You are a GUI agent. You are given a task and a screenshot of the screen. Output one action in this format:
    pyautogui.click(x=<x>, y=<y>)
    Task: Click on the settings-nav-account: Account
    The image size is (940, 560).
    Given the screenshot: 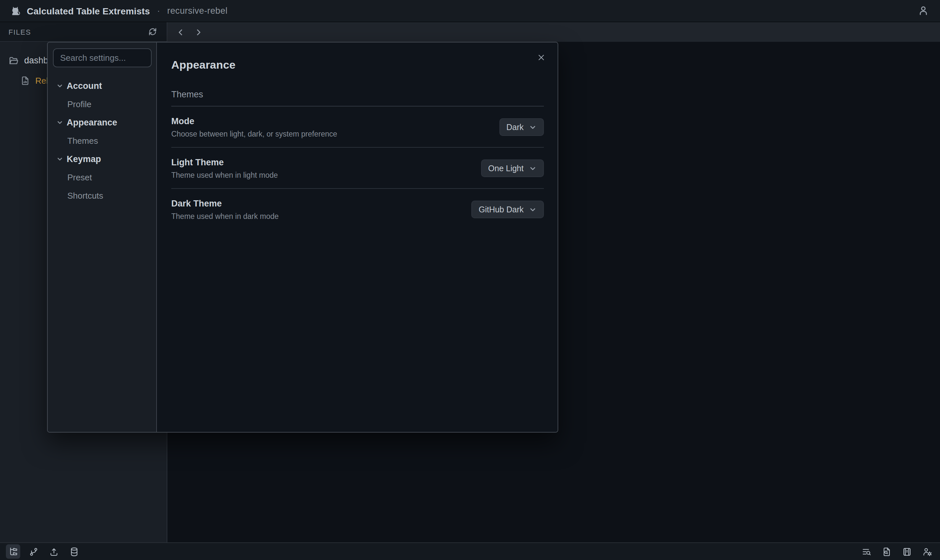 What is the action you would take?
    pyautogui.click(x=102, y=86)
    